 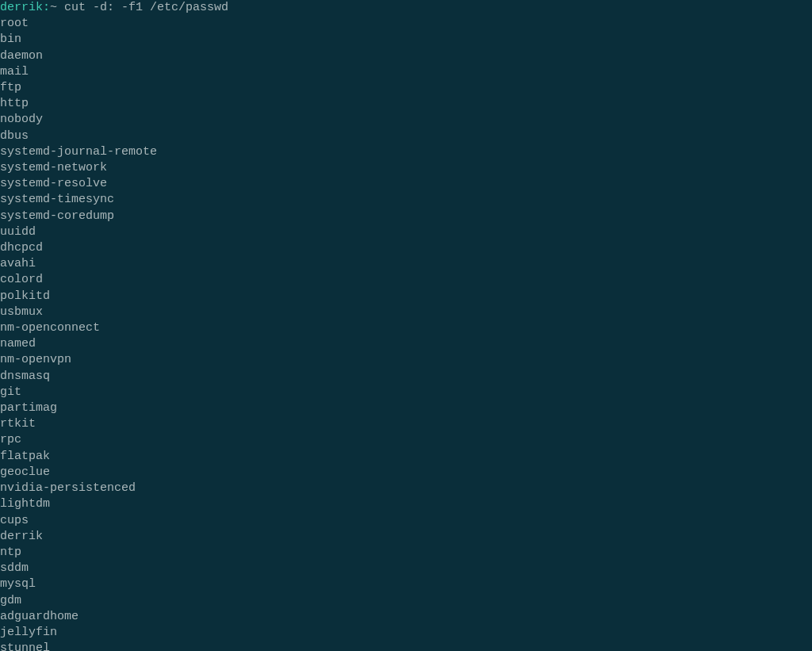 What do you see at coordinates (406, 88) in the screenshot?
I see `output-line: ftp` at bounding box center [406, 88].